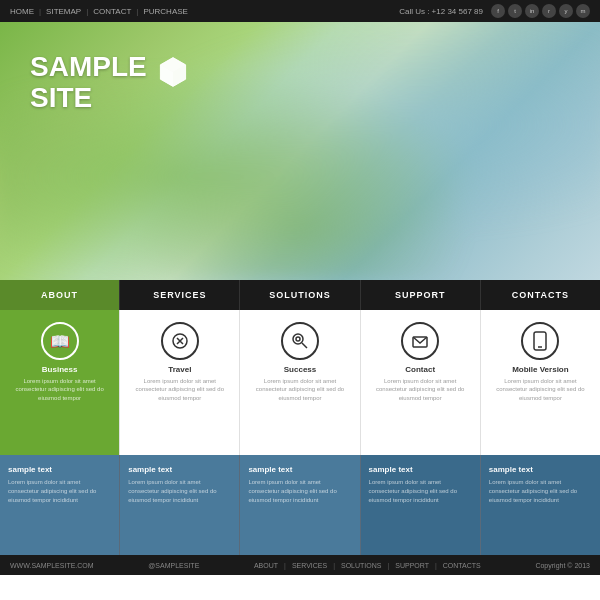  What do you see at coordinates (540, 295) in the screenshot?
I see `nav-contacts: CONTACTS` at bounding box center [540, 295].